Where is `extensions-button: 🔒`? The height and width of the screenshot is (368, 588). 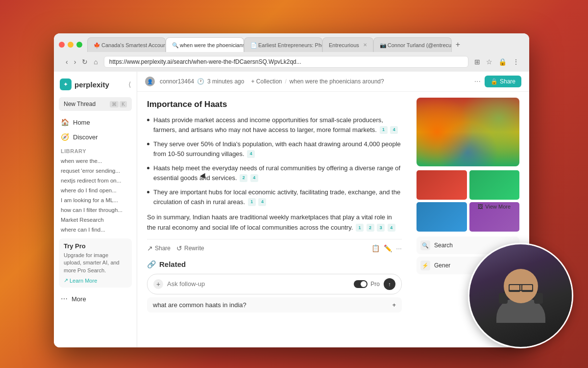
extensions-button: 🔒 is located at coordinates (503, 62).